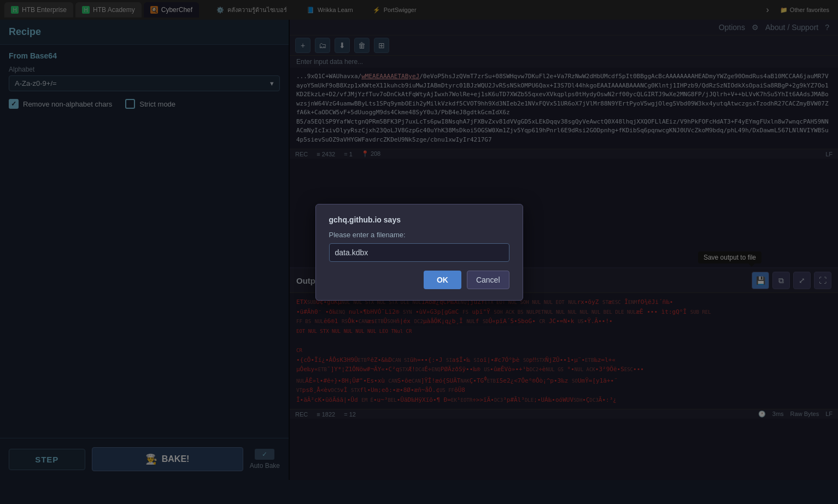  I want to click on filename-input, so click(419, 253).